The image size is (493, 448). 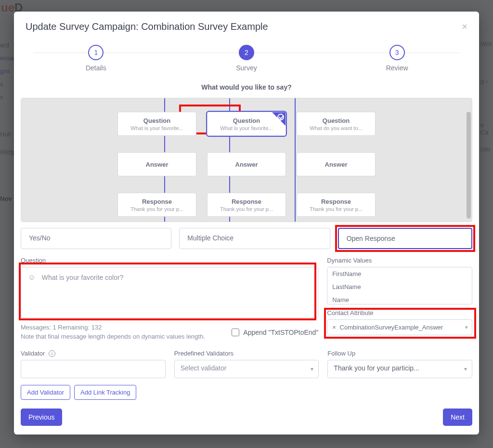 I want to click on next-button: Next, so click(x=457, y=417).